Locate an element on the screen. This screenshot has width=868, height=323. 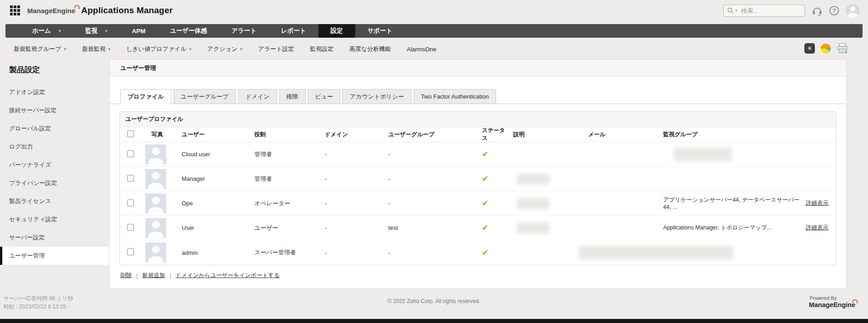
help-icon: ? is located at coordinates (834, 11).